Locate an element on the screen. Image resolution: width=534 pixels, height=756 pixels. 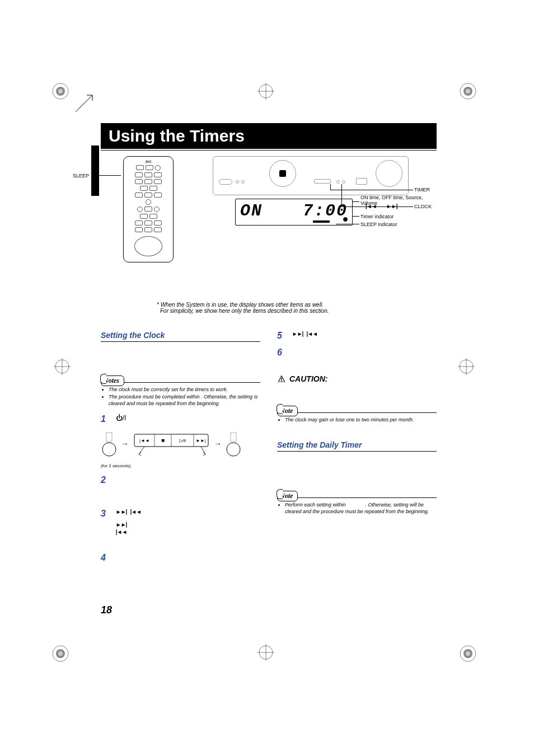
crop-arrow-tl is located at coordinates (84, 105).